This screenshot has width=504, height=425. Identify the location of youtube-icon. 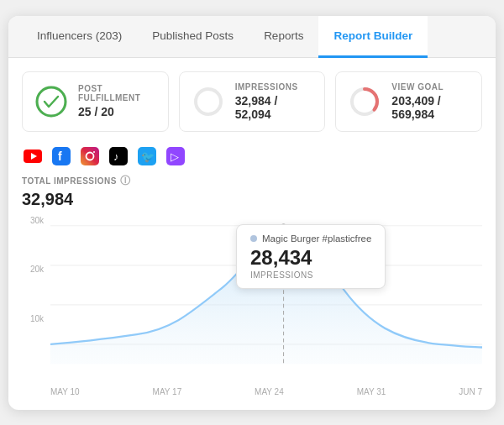
(33, 156).